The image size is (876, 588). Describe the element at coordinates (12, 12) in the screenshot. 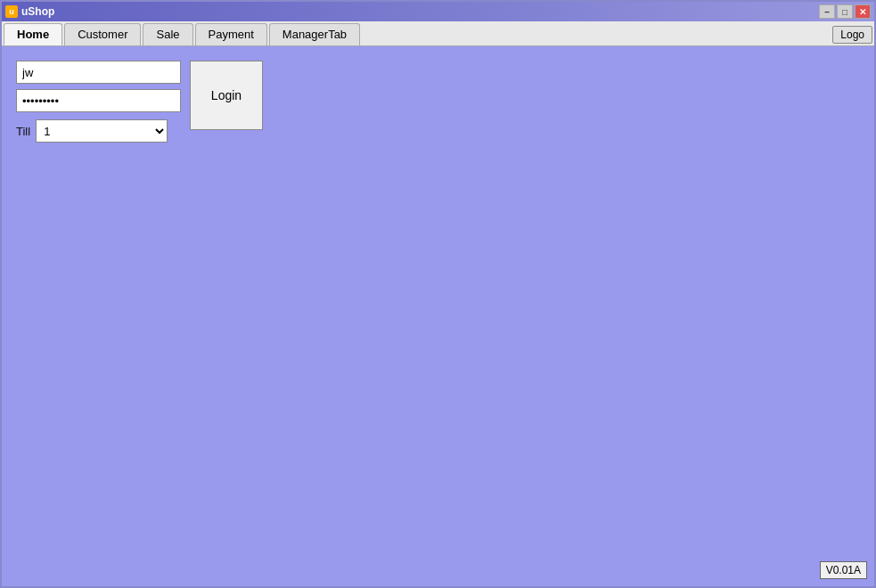

I see `app-icon: u` at that location.